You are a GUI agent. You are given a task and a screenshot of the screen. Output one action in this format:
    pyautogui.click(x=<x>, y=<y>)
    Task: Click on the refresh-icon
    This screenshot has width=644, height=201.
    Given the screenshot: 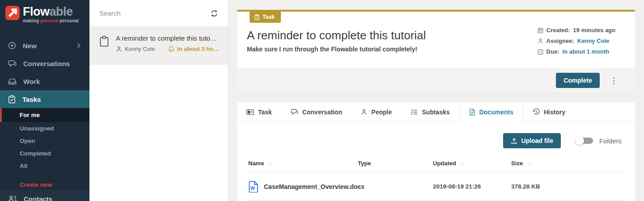 What is the action you would take?
    pyautogui.click(x=214, y=13)
    